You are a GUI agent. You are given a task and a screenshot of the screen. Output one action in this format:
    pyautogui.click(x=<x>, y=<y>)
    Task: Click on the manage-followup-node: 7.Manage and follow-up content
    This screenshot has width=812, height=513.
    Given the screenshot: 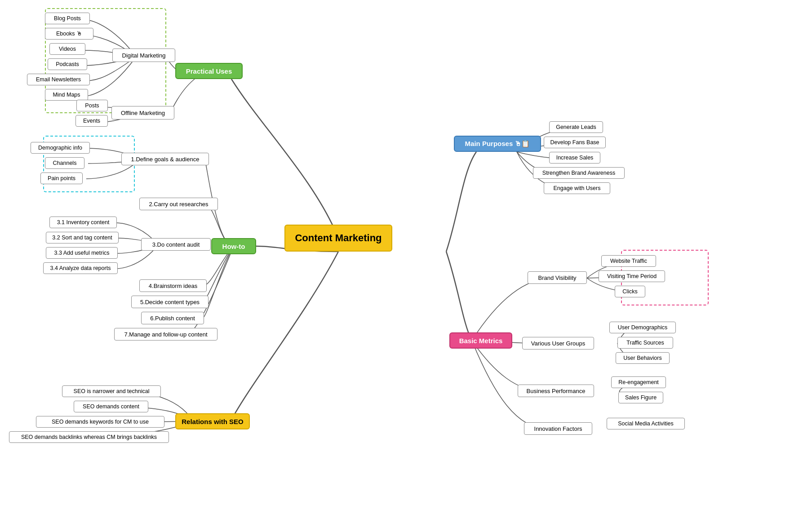 What is the action you would take?
    pyautogui.click(x=166, y=334)
    